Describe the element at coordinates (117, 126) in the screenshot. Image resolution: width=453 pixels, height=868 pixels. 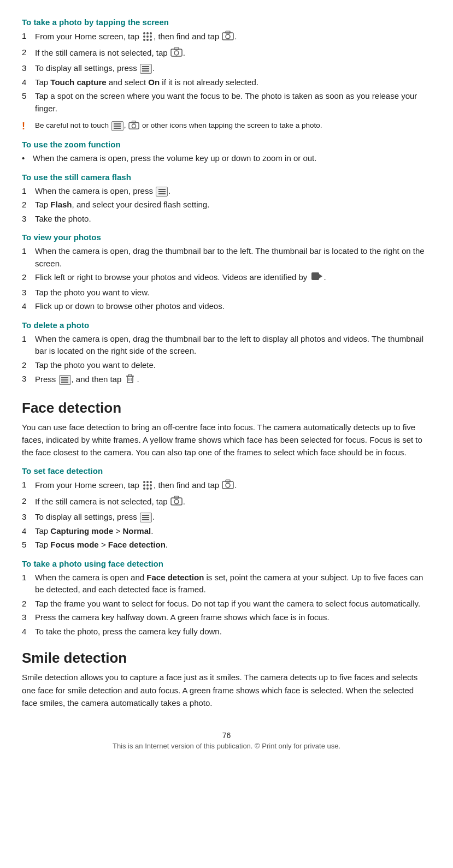
I see `menu-icon-note` at that location.